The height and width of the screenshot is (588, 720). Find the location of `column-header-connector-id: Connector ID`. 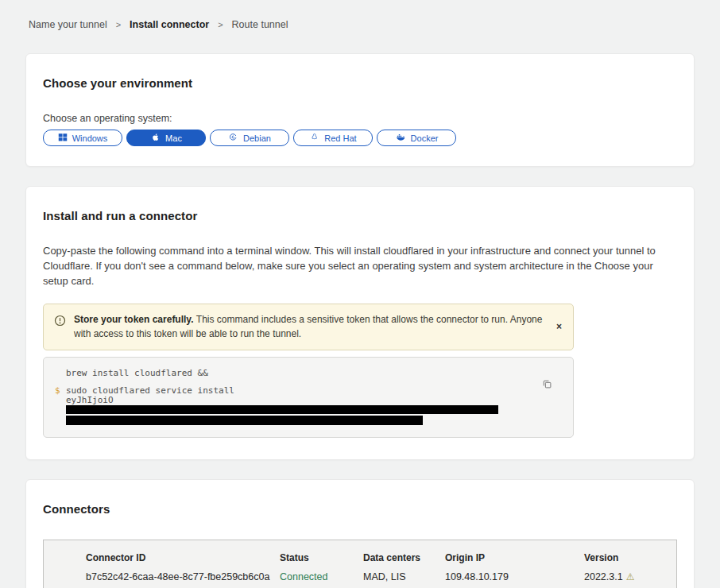

column-header-connector-id: Connector ID is located at coordinates (183, 558).